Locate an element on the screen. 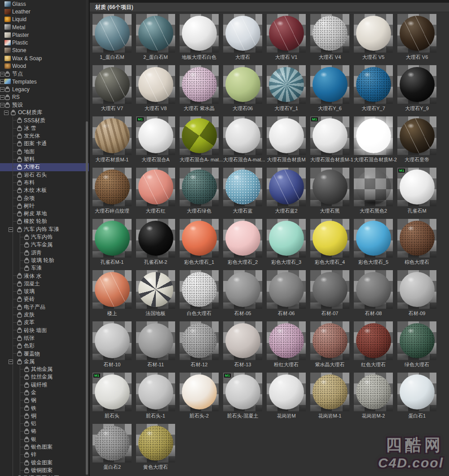  sidebar-item-金: 金 is located at coordinates (44, 393).